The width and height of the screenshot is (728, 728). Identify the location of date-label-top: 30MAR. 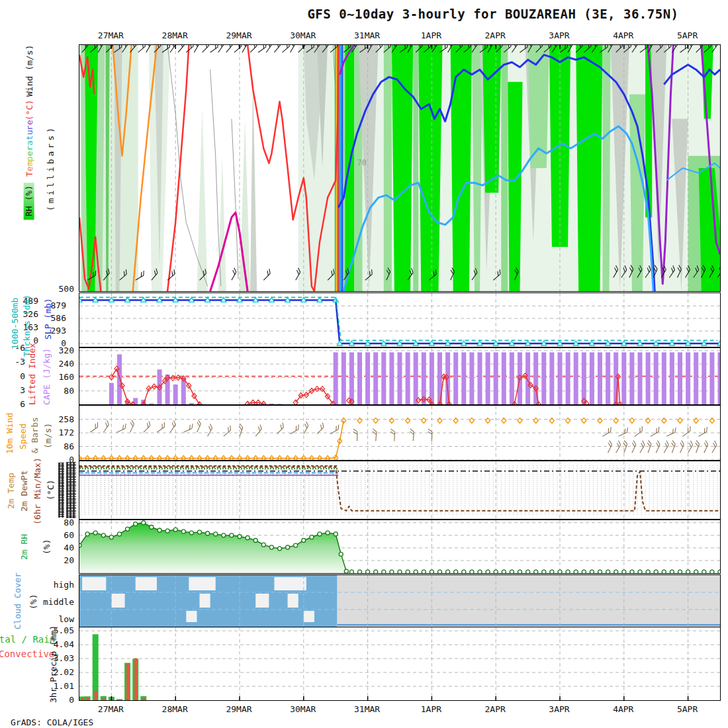
(303, 36).